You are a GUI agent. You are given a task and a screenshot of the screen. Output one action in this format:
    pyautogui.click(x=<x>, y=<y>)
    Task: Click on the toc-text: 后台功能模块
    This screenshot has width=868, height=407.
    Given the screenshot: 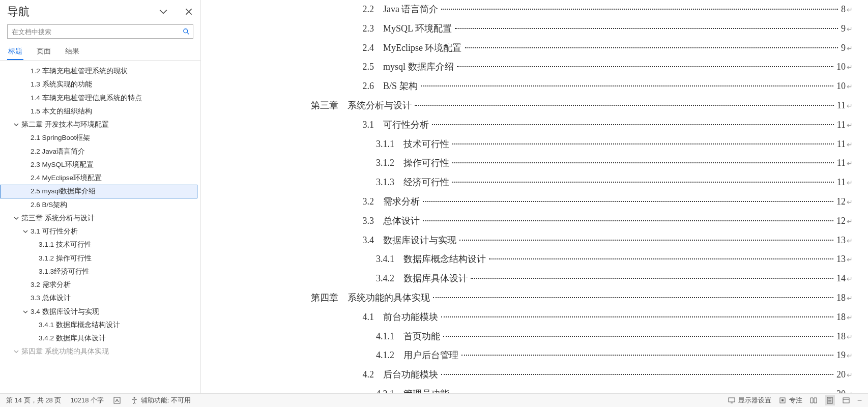 What is the action you would take?
    pyautogui.click(x=411, y=375)
    